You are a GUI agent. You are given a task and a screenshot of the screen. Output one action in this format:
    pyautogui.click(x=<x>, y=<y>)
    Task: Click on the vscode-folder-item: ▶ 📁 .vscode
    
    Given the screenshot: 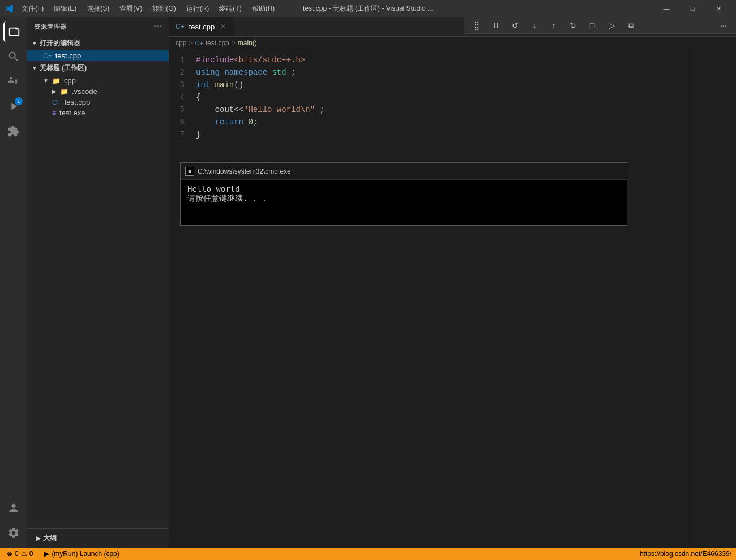 What is the action you would take?
    pyautogui.click(x=98, y=92)
    